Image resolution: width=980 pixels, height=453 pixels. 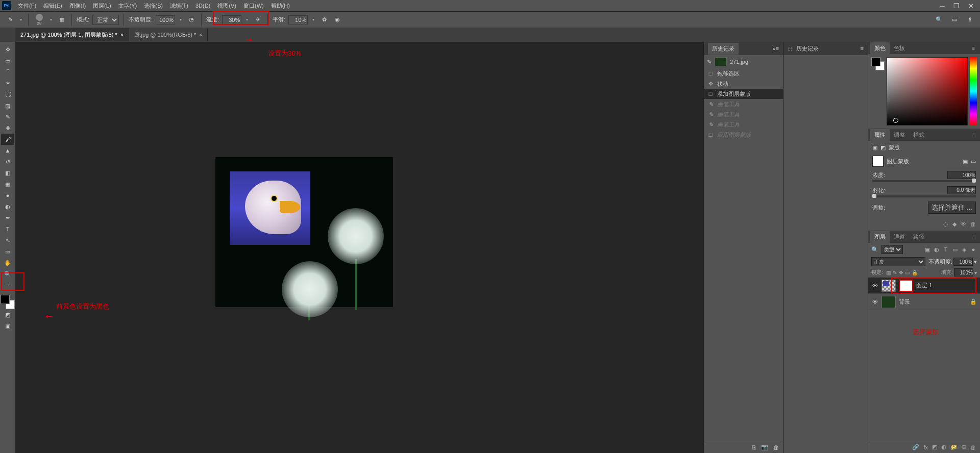 I want to click on lock-transparent-icon: ▨, so click(x=888, y=272).